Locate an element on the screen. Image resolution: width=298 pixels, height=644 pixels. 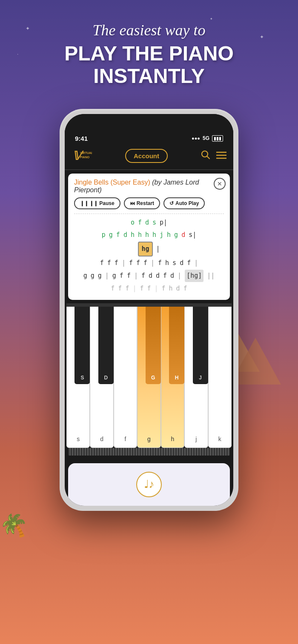
app-header: 𝕍 VIRTUAL PIANO Account is located at coordinates (149, 157).